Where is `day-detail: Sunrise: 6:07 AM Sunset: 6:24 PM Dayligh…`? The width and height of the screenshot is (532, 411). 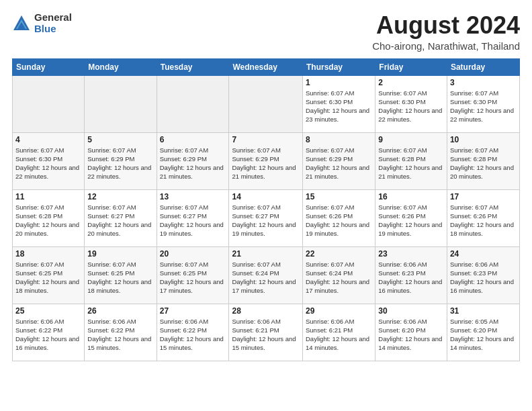 day-detail: Sunrise: 6:07 AM Sunset: 6:24 PM Dayligh… is located at coordinates (339, 278).